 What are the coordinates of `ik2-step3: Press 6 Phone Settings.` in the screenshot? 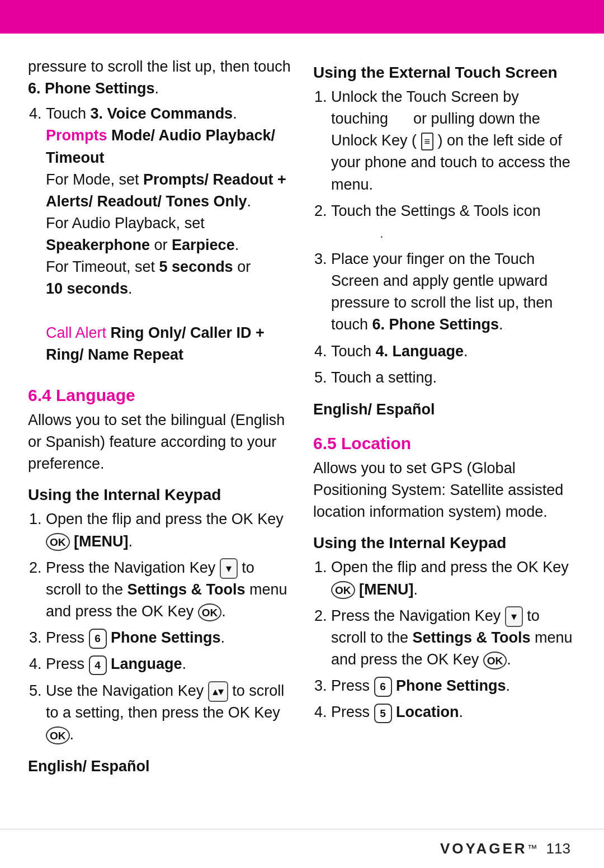 It's located at (454, 686).